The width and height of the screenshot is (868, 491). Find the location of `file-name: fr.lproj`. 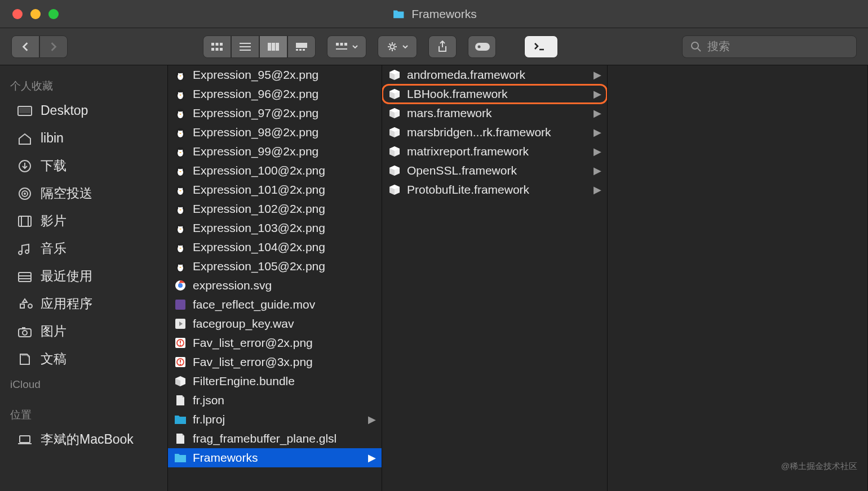

file-name: fr.lproj is located at coordinates (209, 419).